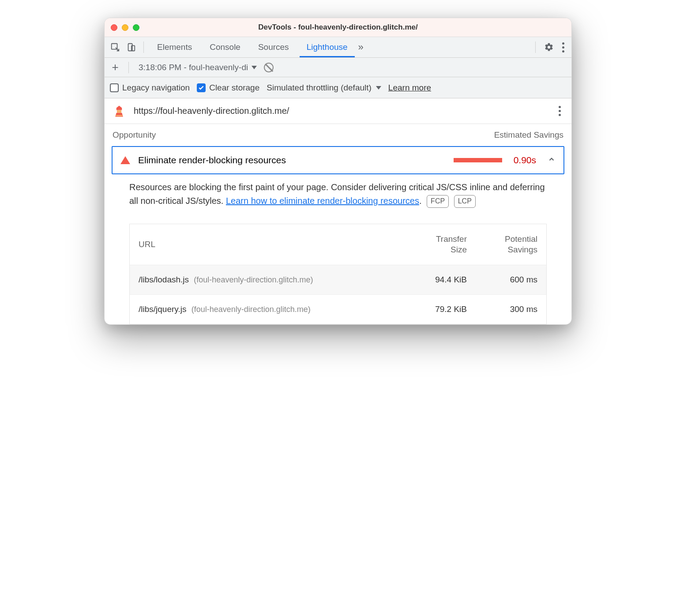  Describe the element at coordinates (338, 244) in the screenshot. I see `table-header-row: URL Transfer Size Potential Savings` at that location.